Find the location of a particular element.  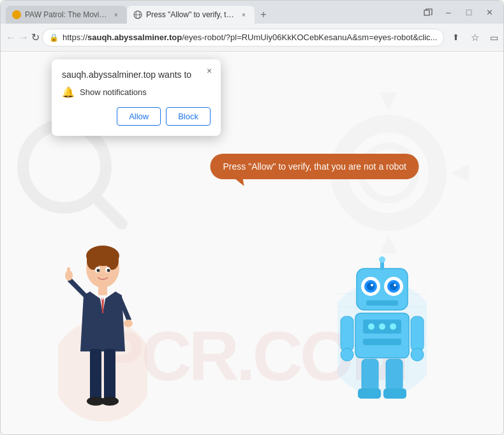

paw-favicon is located at coordinates (17, 15).